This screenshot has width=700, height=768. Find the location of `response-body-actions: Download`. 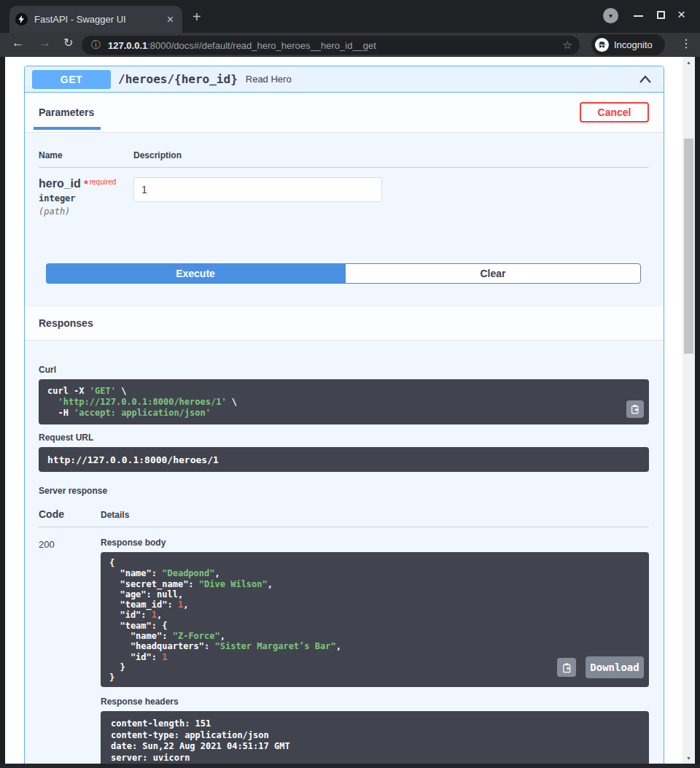

response-body-actions: Download is located at coordinates (601, 667).